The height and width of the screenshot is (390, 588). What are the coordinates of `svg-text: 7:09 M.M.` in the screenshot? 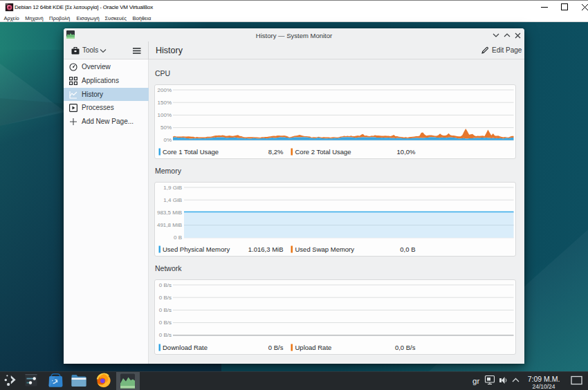 It's located at (544, 379).